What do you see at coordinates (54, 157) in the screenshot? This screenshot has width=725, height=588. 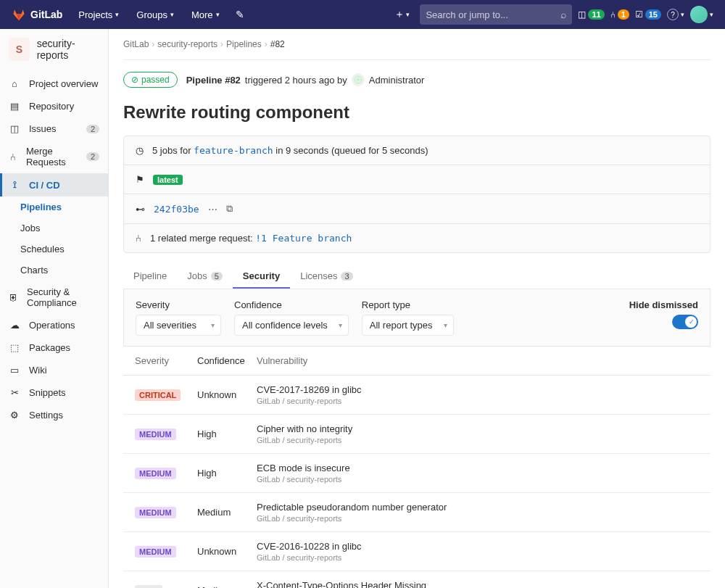 I see `sidebar-item-merge-requests: ⑃Merge Requests2` at bounding box center [54, 157].